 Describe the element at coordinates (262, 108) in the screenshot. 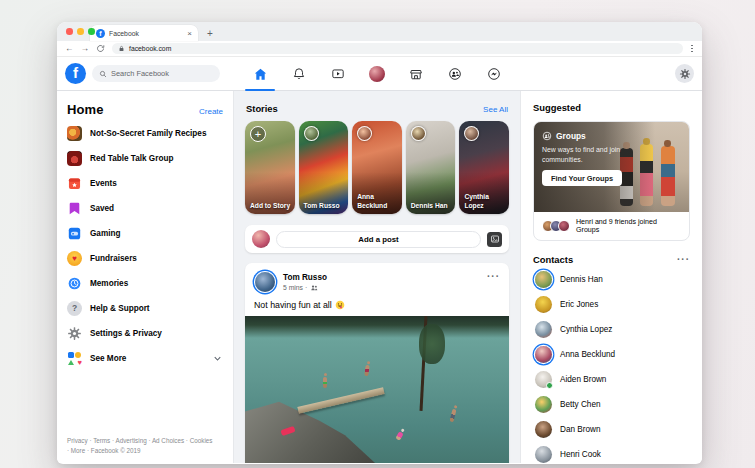

I see `stories-title: Stories` at that location.